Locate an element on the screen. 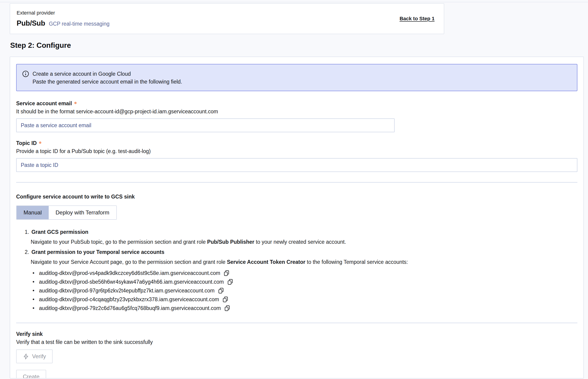 The image size is (588, 379). service-account-email: auditlog-dktxv@prod-vs4padk9dkczcey6d6st… is located at coordinates (130, 273).